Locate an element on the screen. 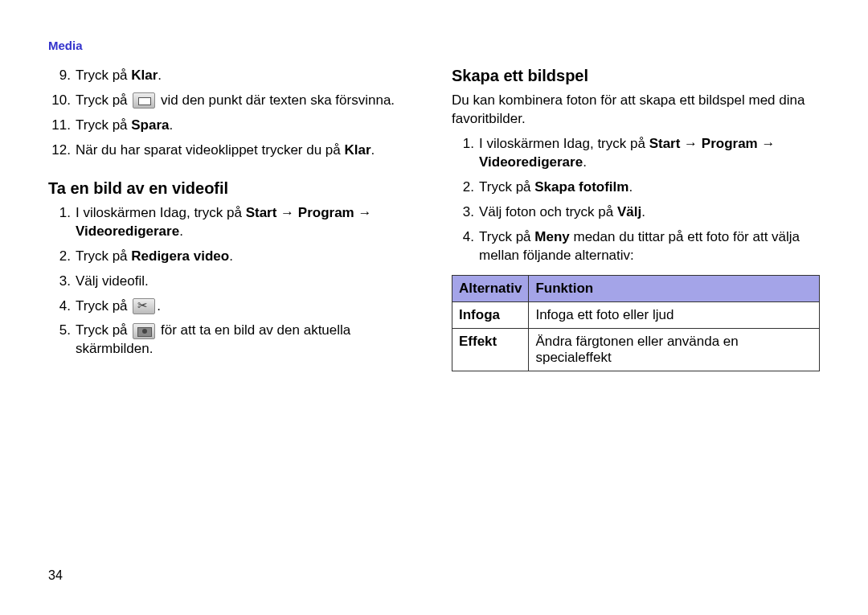 The width and height of the screenshot is (868, 615). step-text: Tryck på . is located at coordinates (246, 307).